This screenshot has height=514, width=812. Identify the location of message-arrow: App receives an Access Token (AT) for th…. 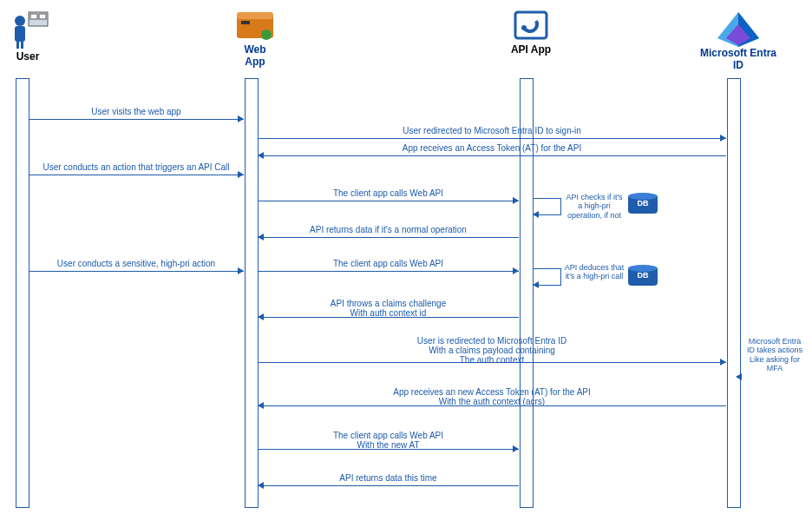
(492, 155).